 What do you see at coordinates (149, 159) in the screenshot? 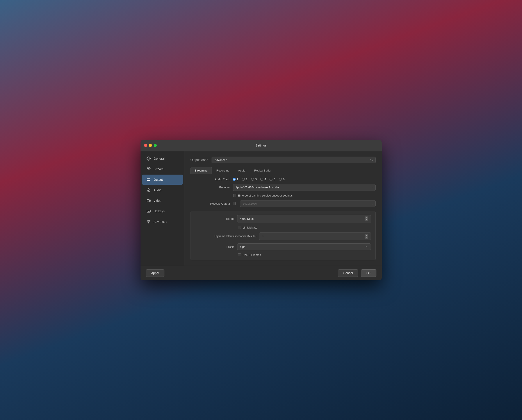
I see `gear-icon` at bounding box center [149, 159].